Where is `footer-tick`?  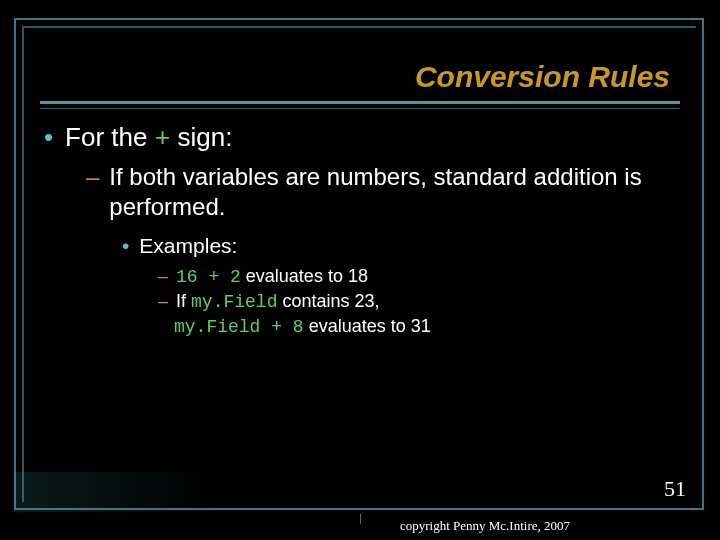 footer-tick is located at coordinates (360, 519).